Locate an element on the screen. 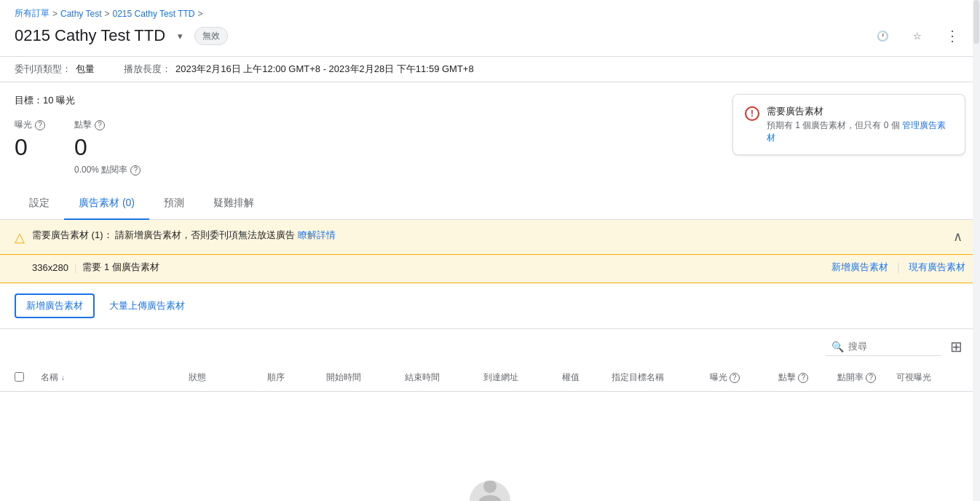  col-name: 名稱 ↓ is located at coordinates (115, 377).